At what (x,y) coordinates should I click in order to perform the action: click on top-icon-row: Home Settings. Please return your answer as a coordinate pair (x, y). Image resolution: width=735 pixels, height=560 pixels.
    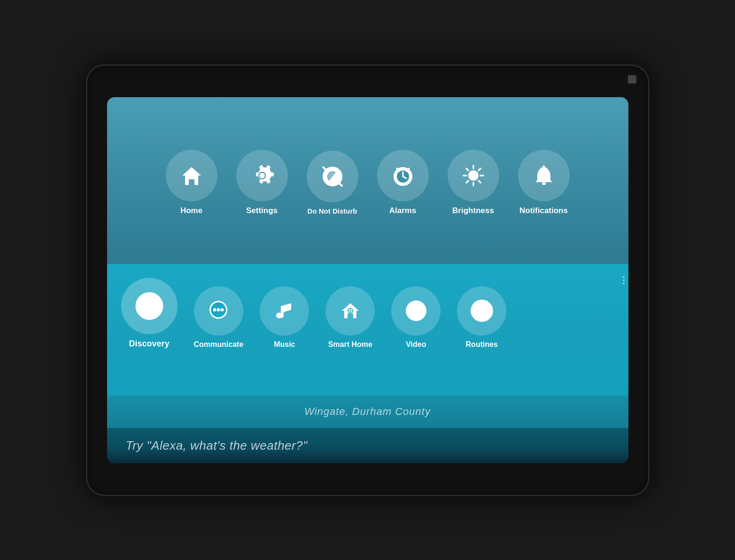
    Looking at the image, I should click on (368, 183).